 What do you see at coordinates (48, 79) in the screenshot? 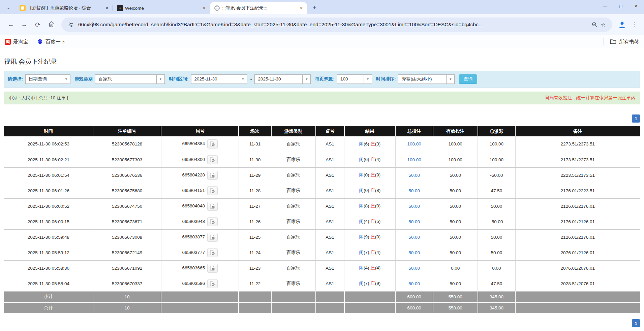
I see `query-type-select: 日期查询 ▼` at bounding box center [48, 79].